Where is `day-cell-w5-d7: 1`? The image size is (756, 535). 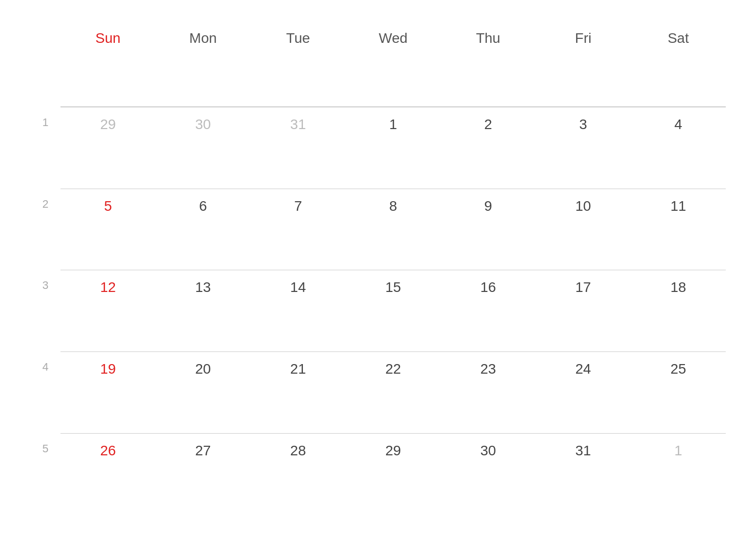 day-cell-w5-d7: 1 is located at coordinates (678, 474).